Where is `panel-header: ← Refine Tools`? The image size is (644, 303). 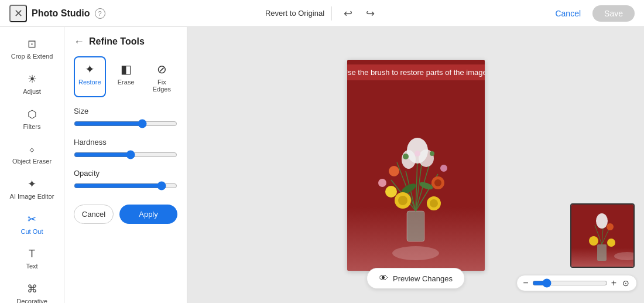
panel-header: ← Refine Tools is located at coordinates (125, 42).